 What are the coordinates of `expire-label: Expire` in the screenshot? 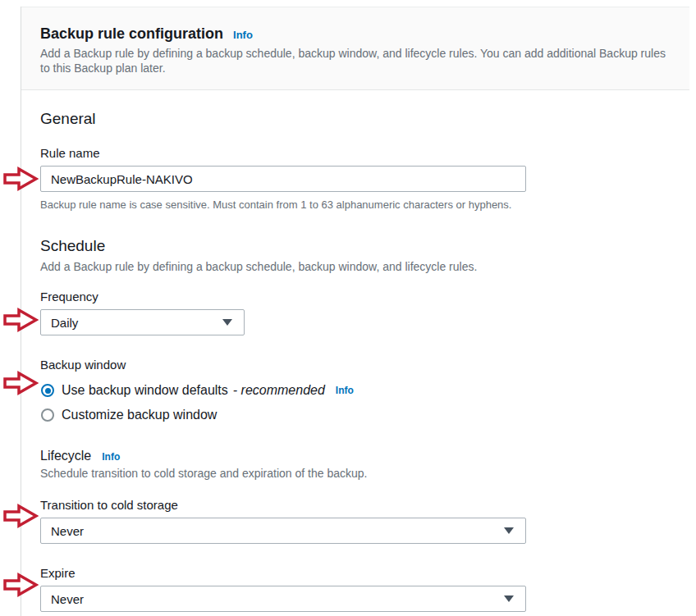 It's located at (355, 573).